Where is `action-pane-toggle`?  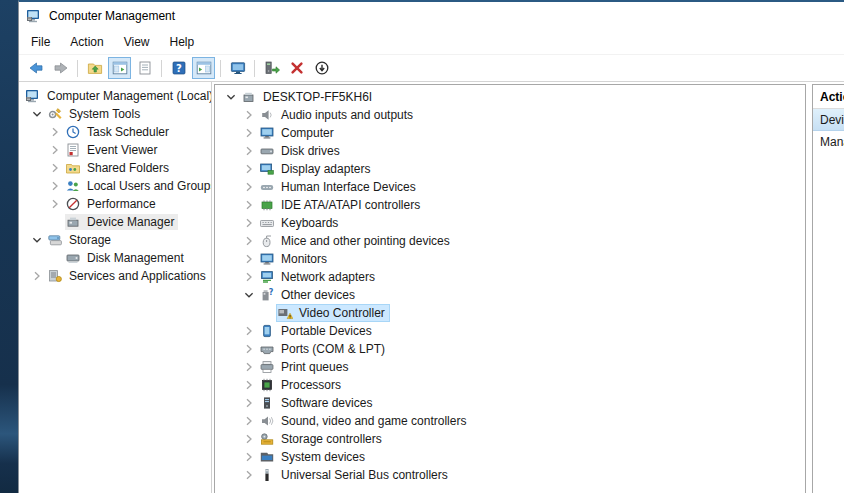 action-pane-toggle is located at coordinates (204, 68).